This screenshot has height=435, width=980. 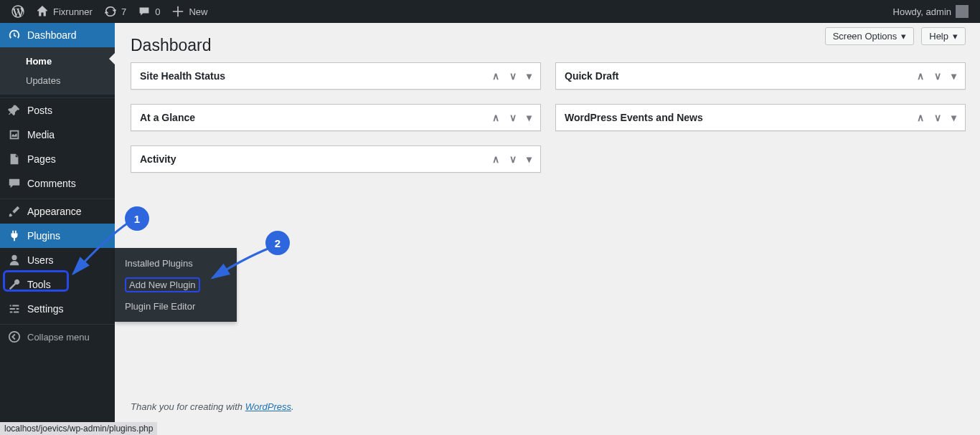 I want to click on footer-thankyou: Thank you for creating with WordPress., so click(x=212, y=407).